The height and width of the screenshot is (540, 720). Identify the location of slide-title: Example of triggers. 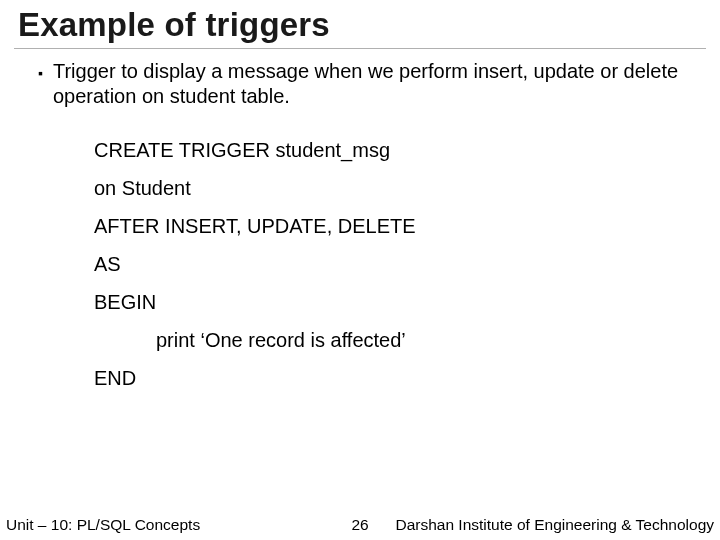
(360, 24).